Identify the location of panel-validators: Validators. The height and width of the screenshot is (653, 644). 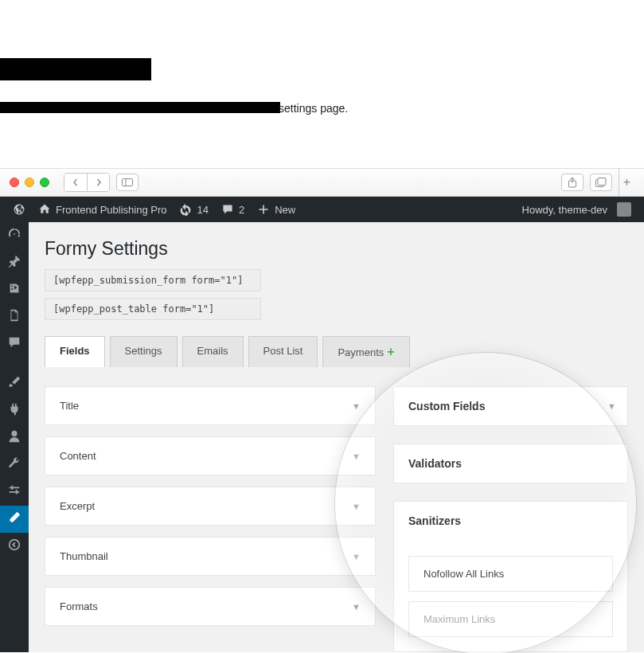
(511, 463).